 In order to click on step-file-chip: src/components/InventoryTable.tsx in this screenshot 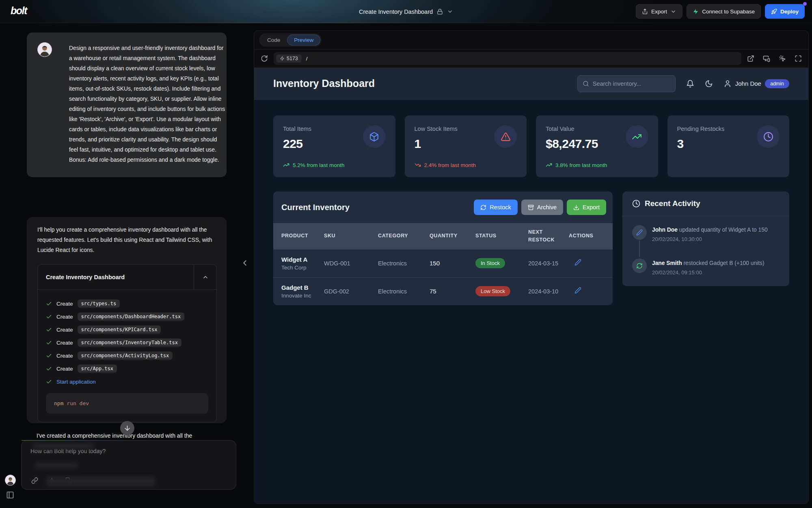, I will do `click(130, 343)`.